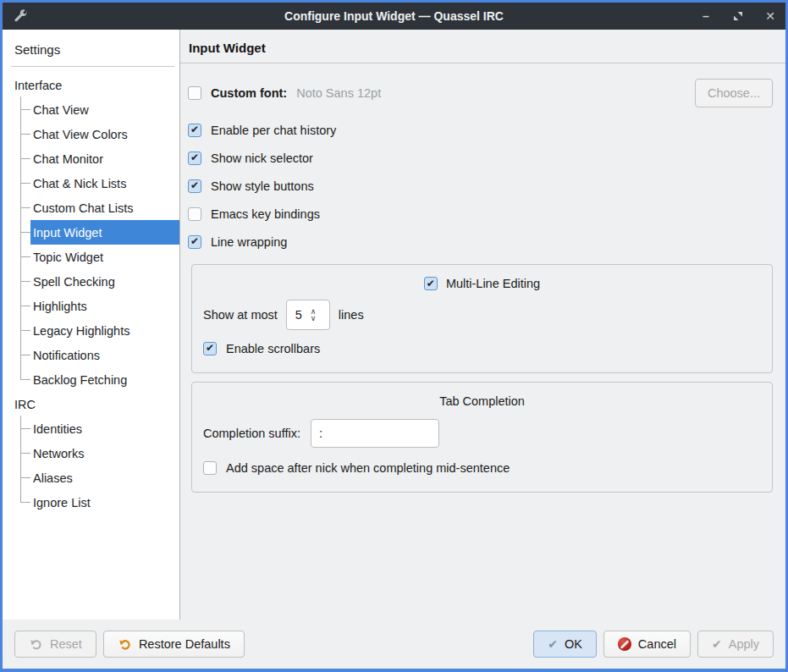 The height and width of the screenshot is (672, 788). Describe the element at coordinates (249, 242) in the screenshot. I see `line-wrapping-label: Line wrapping` at that location.